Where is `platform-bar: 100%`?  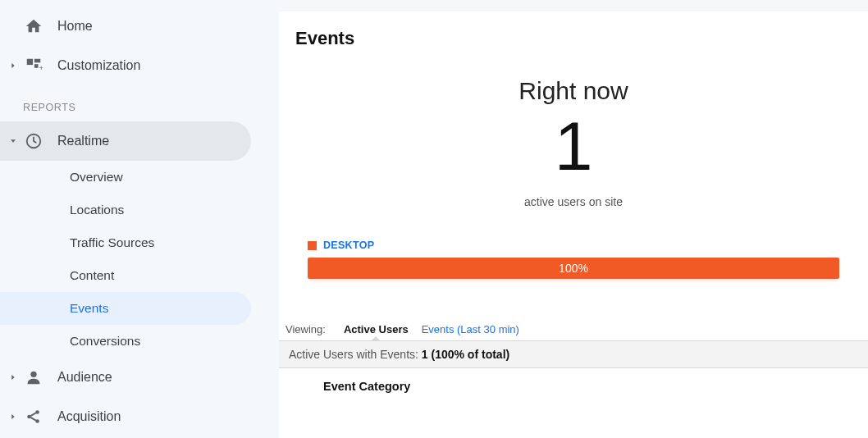 platform-bar: 100% is located at coordinates (573, 268).